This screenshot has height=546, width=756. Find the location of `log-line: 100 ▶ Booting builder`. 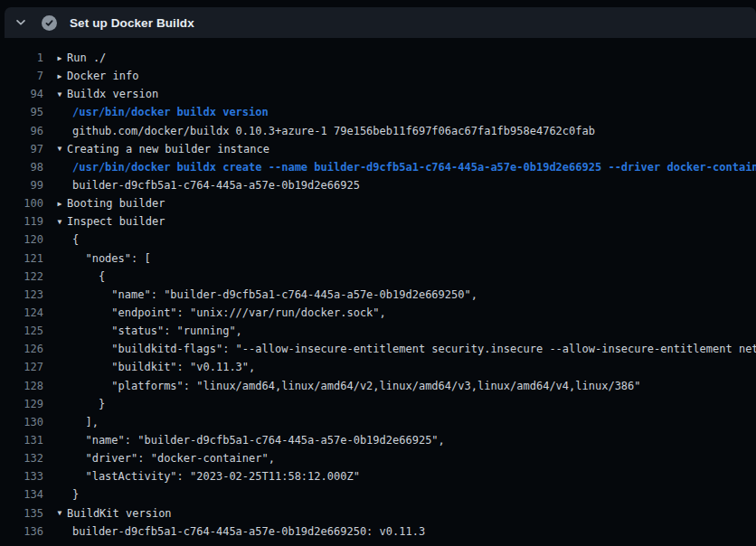

log-line: 100 ▶ Booting builder is located at coordinates (378, 203).